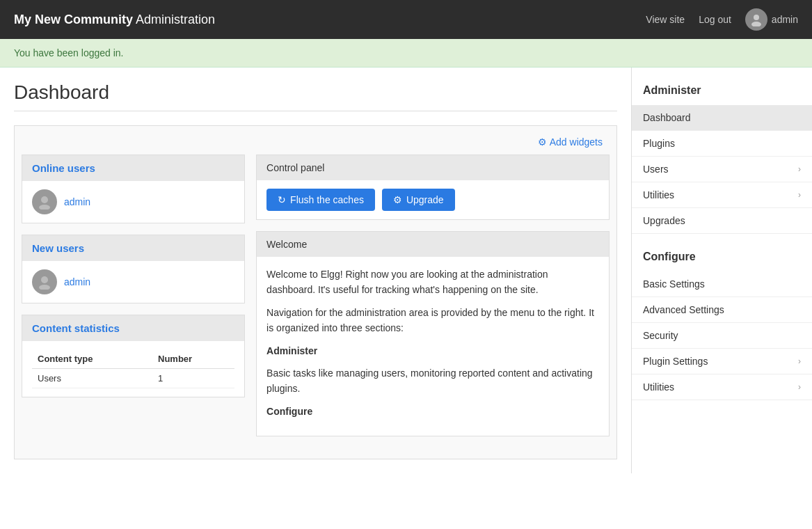 The width and height of the screenshot is (812, 529). What do you see at coordinates (330, 19) in the screenshot?
I see `site-title: My New Community Administration` at bounding box center [330, 19].